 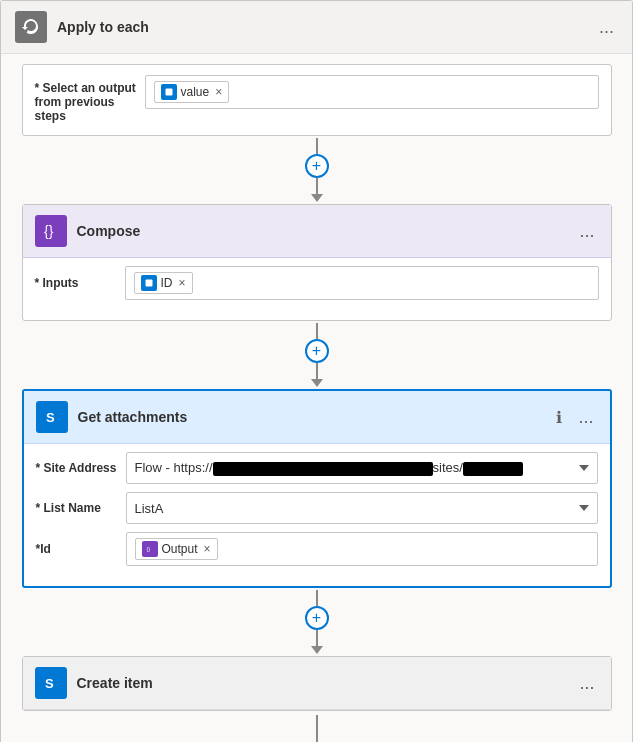 What do you see at coordinates (329, 468) in the screenshot?
I see `site-address-text: Flow - https://sites/` at bounding box center [329, 468].